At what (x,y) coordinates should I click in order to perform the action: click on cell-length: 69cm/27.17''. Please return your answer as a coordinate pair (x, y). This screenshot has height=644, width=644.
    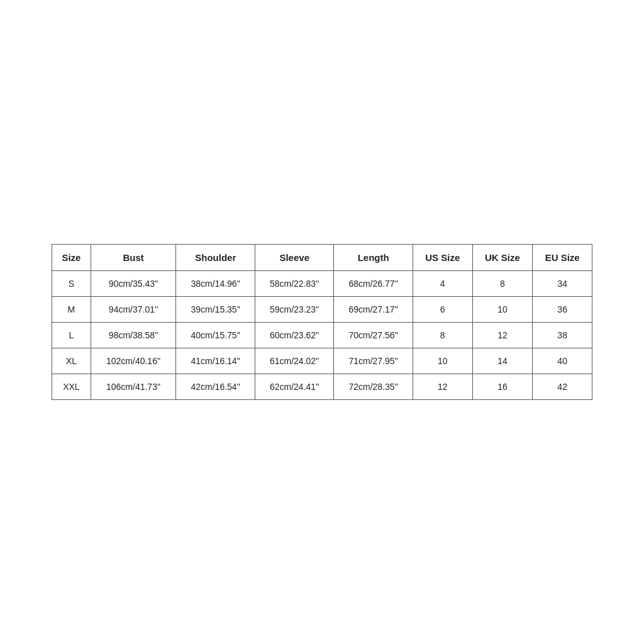
    Looking at the image, I should click on (374, 309).